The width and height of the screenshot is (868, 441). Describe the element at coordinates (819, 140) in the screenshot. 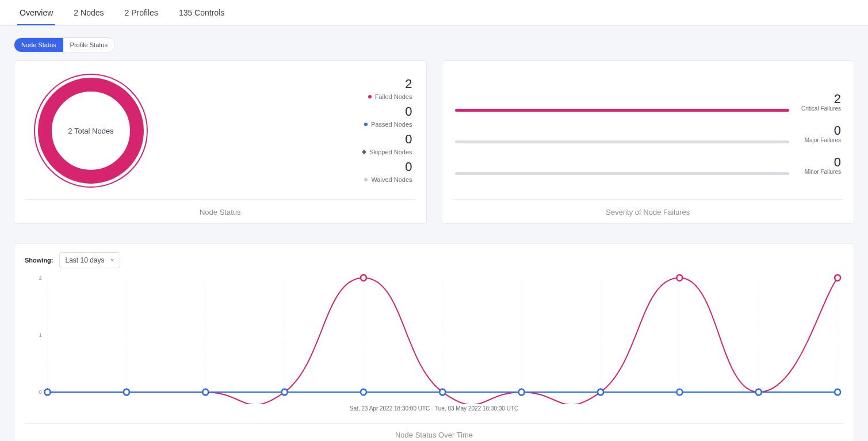

I see `severity-major-label: Major Failures` at that location.